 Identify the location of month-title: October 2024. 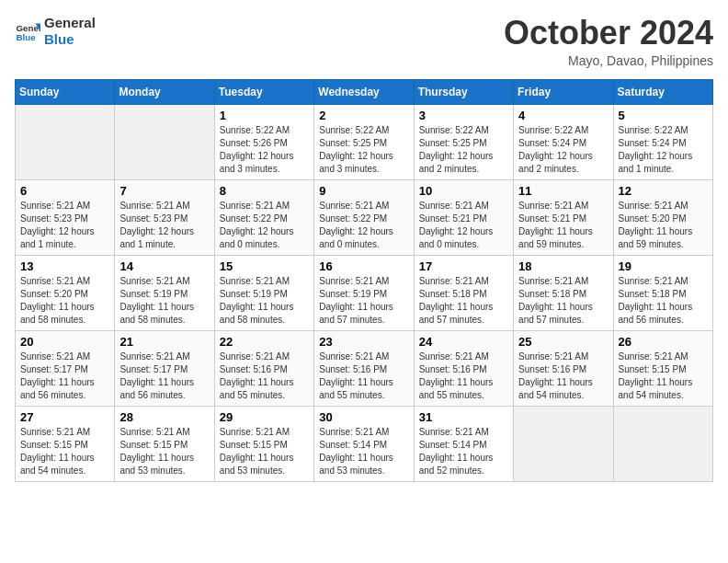
(609, 33).